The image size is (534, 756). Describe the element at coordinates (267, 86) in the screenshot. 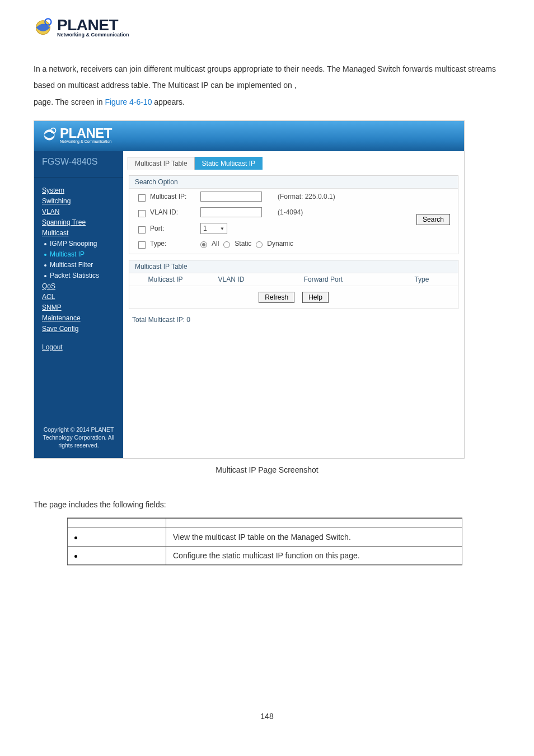

I see `intro-paragraph: In a network, receivers can join differe…` at that location.